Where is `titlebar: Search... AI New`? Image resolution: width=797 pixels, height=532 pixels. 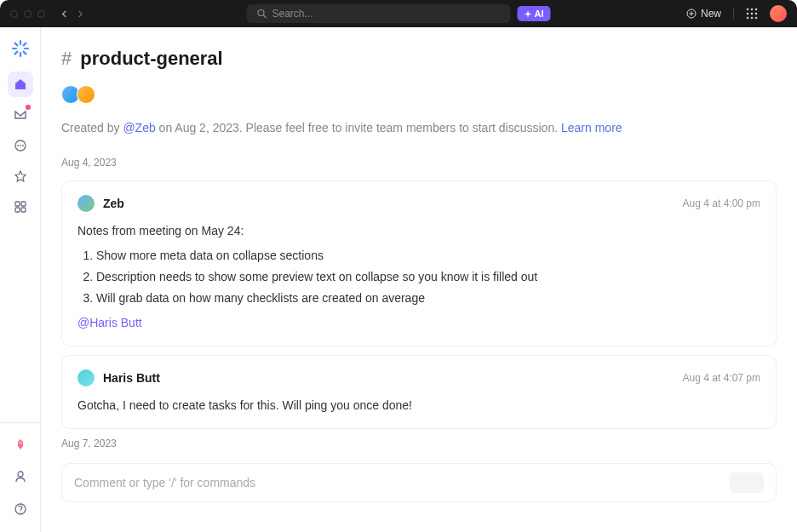 titlebar: Search... AI New is located at coordinates (398, 14).